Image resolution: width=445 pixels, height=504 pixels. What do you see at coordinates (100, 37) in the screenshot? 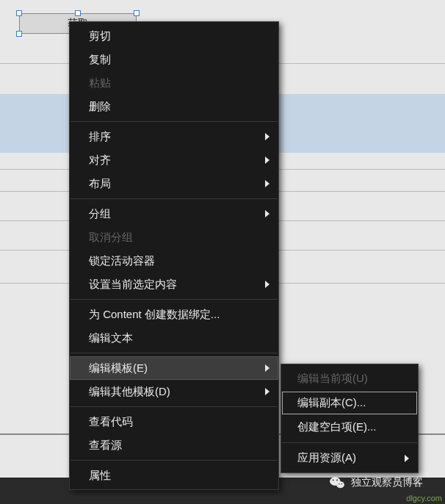
I see `menu-label: 剪切` at bounding box center [100, 37].